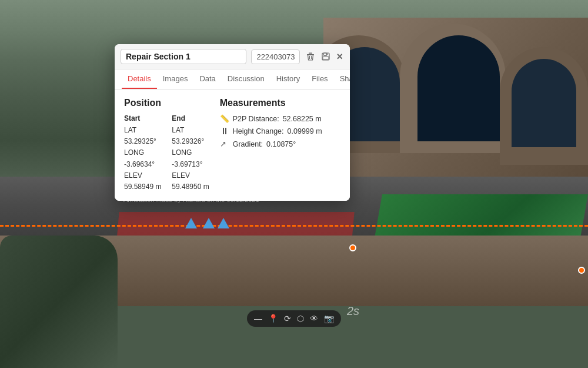  What do you see at coordinates (232, 57) in the screenshot?
I see `panel-header: 222403073 ×` at bounding box center [232, 57].